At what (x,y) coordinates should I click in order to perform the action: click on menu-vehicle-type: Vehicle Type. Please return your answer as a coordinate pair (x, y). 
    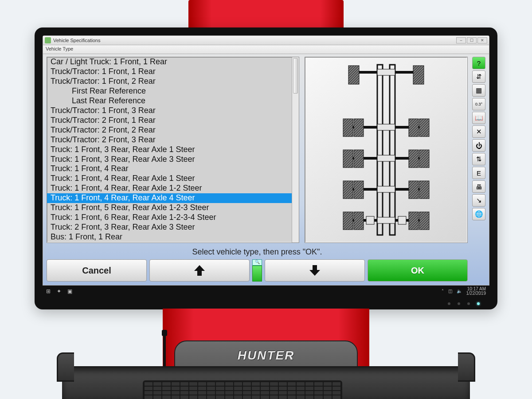
    Looking at the image, I should click on (59, 49).